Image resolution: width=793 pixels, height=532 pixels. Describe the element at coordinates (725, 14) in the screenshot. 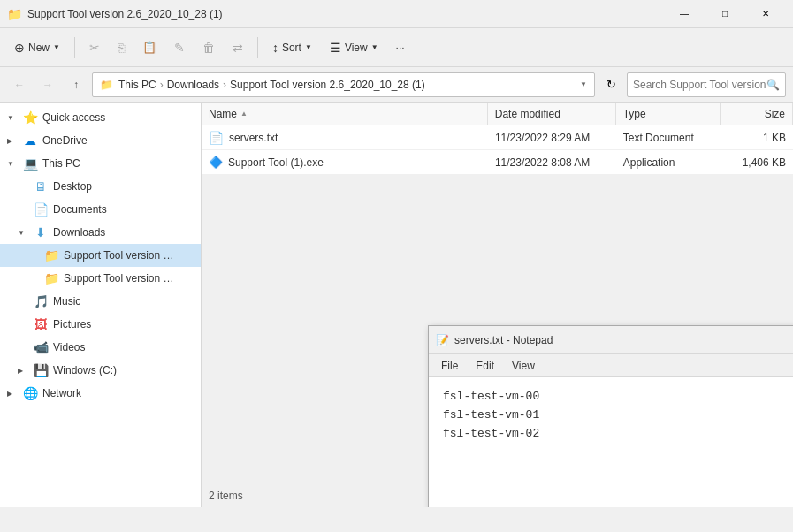

I see `maximize-button: □` at that location.